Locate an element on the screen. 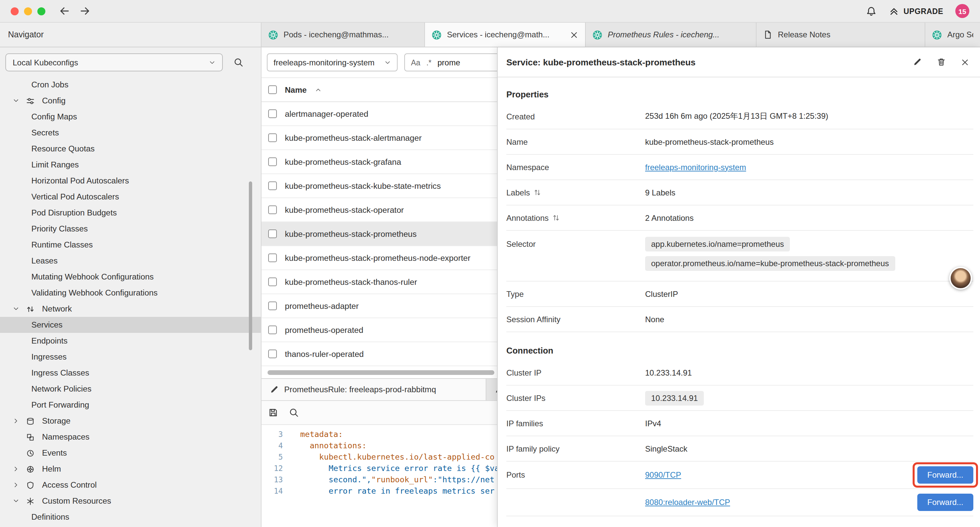 The image size is (980, 527). detail-row-ports: Ports9090/TCPForward... is located at coordinates (740, 475).